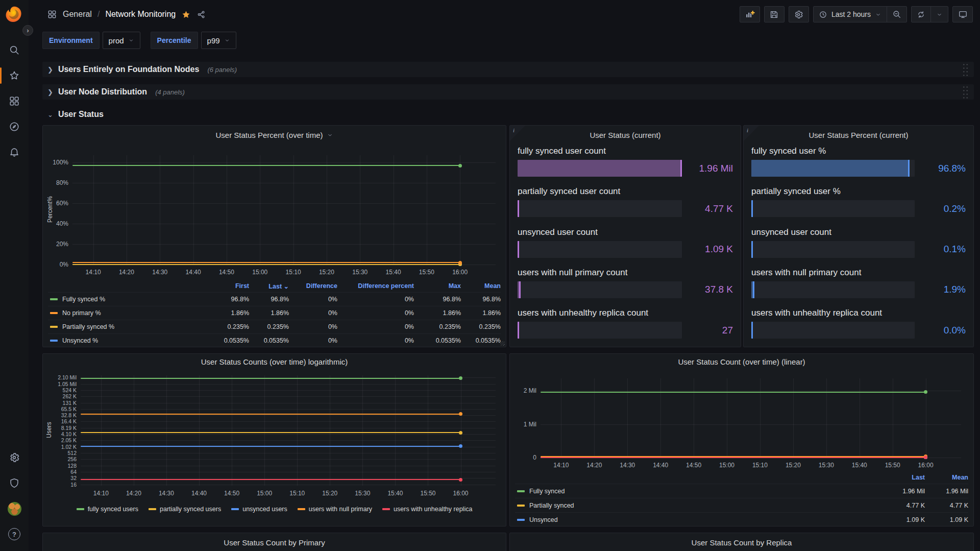 This screenshot has height=551, width=980. Describe the element at coordinates (201, 14) in the screenshot. I see `share-icon` at that location.